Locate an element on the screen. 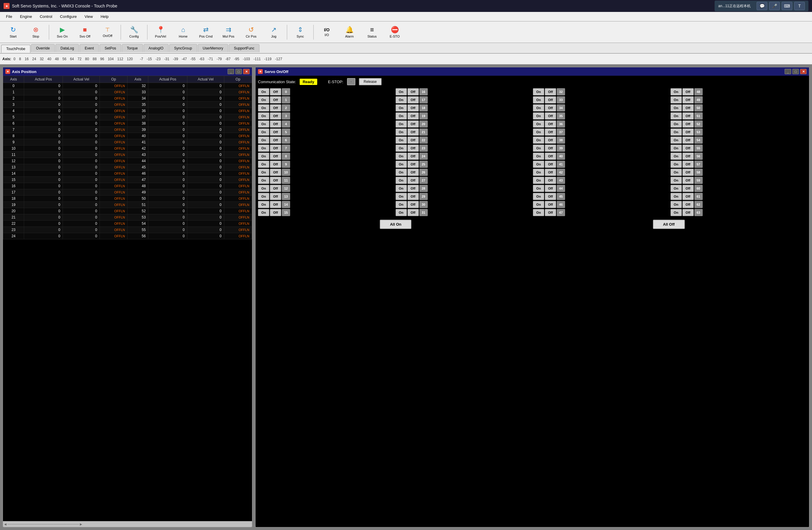 This screenshot has height=530, width=812. axis-pos-maximize: □ is located at coordinates (239, 72).